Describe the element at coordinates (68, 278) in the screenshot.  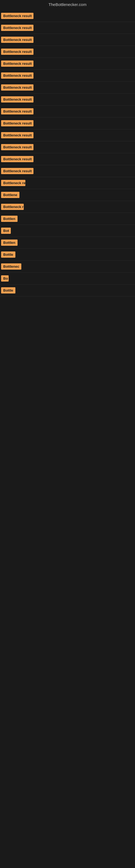
I see `result-row: Bo` at that location.